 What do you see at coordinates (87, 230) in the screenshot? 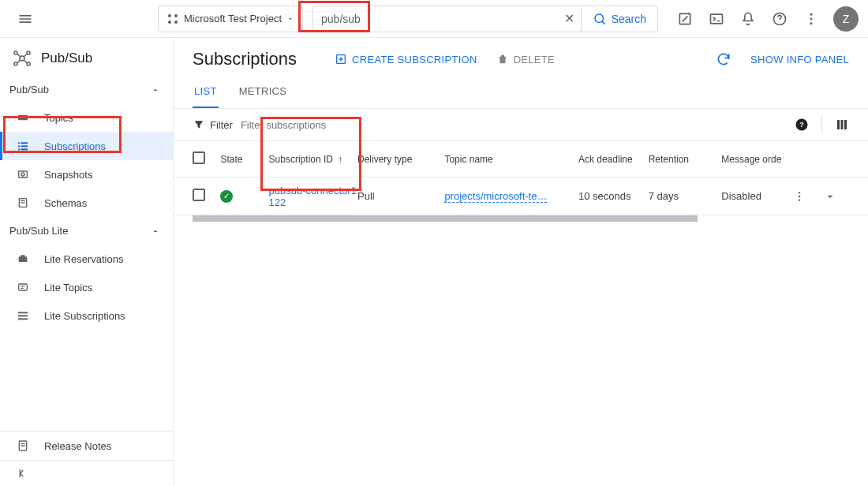
I see `sidebar-section-pubsublite: Pub/Sub Lite` at bounding box center [87, 230].